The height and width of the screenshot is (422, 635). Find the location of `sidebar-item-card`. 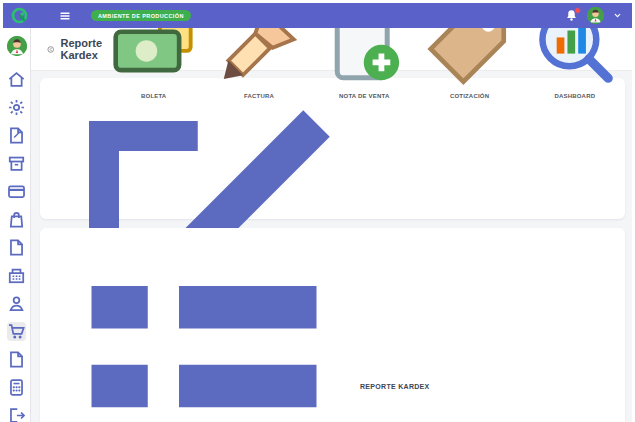

sidebar-item-card is located at coordinates (16, 192).